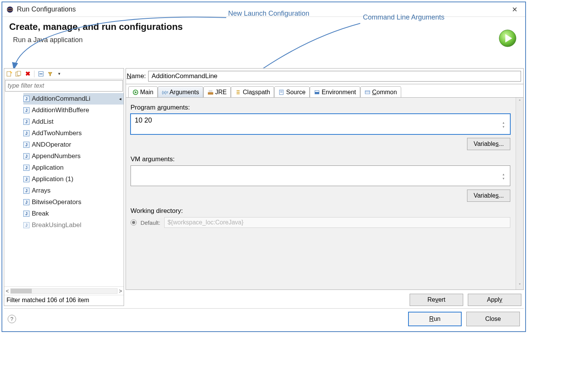 Image resolution: width=588 pixels, height=386 pixels. What do you see at coordinates (325, 91) in the screenshot?
I see `tab-strip: Main (x)=Arguments JRE Classpath Source …` at bounding box center [325, 91].